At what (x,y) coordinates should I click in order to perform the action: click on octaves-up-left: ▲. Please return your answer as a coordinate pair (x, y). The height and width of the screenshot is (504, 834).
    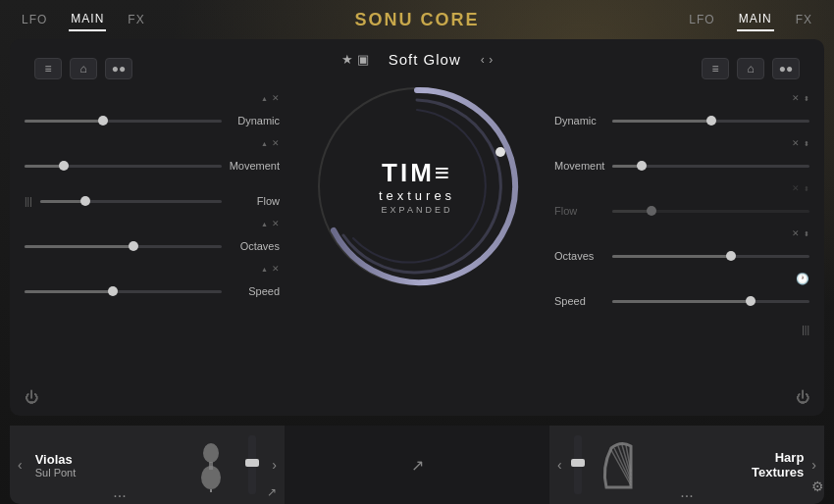
    Looking at the image, I should click on (265, 224).